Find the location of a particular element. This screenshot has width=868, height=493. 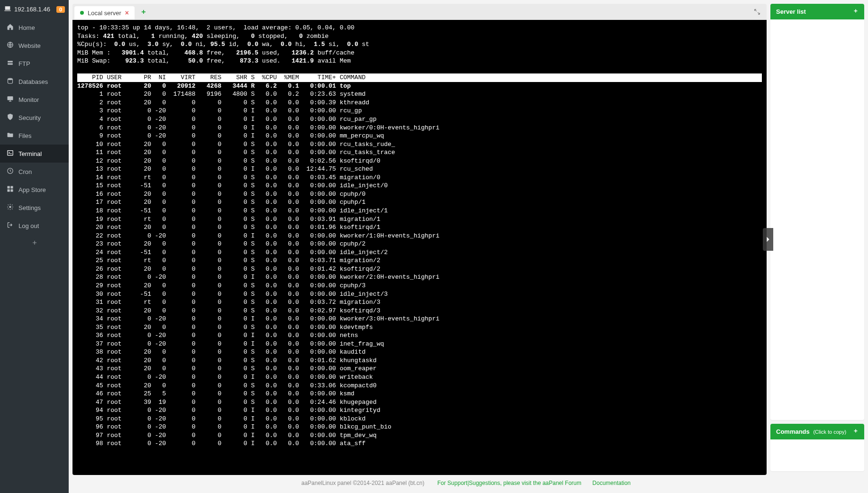

footer-docs-link: Documentation is located at coordinates (611, 483).